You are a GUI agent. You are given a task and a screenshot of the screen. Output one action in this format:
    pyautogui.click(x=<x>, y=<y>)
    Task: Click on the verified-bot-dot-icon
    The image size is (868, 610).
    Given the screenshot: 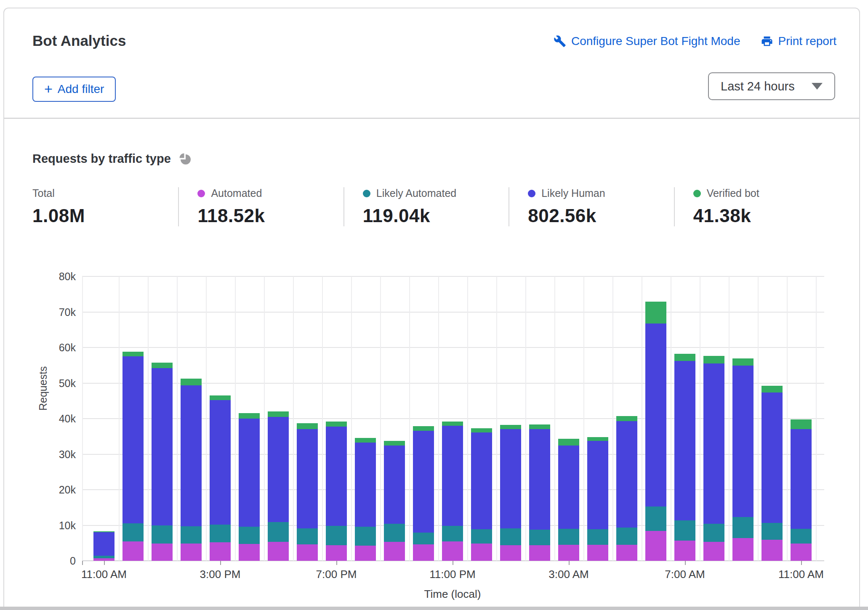 What is the action you would take?
    pyautogui.click(x=697, y=194)
    